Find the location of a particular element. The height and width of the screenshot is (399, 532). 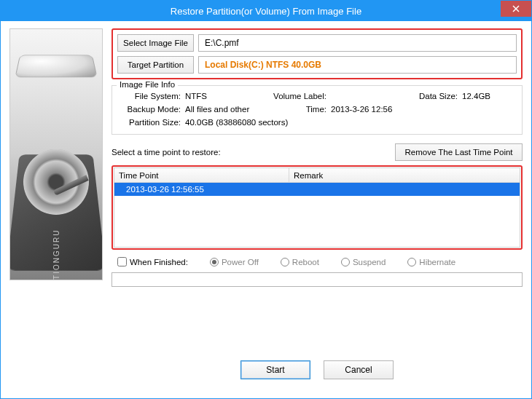

bm-label: Backup Mode: is located at coordinates (152, 109).